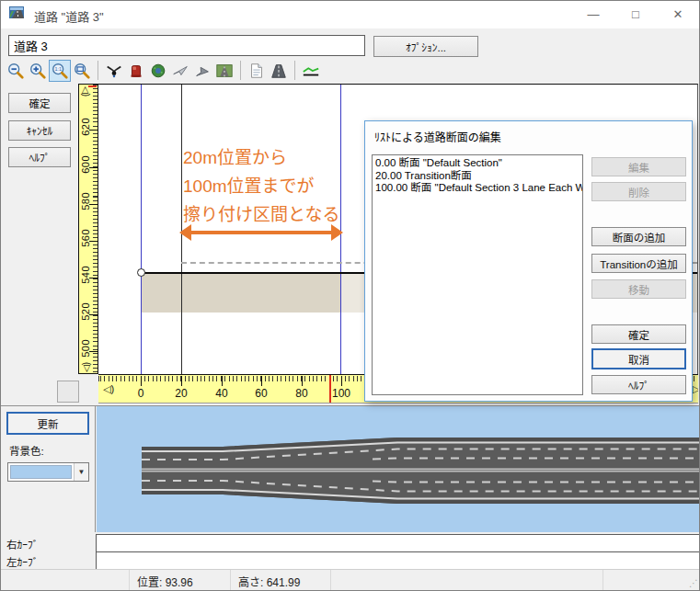  Describe the element at coordinates (438, 136) in the screenshot. I see `dialog-title: ﾘｽﾄによる道路断面の編集` at that location.